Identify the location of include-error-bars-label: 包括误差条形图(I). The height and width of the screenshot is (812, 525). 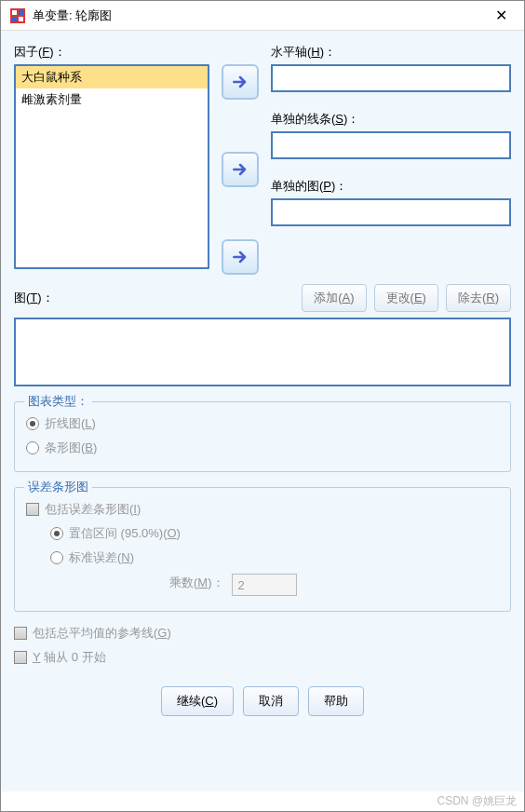
(93, 509).